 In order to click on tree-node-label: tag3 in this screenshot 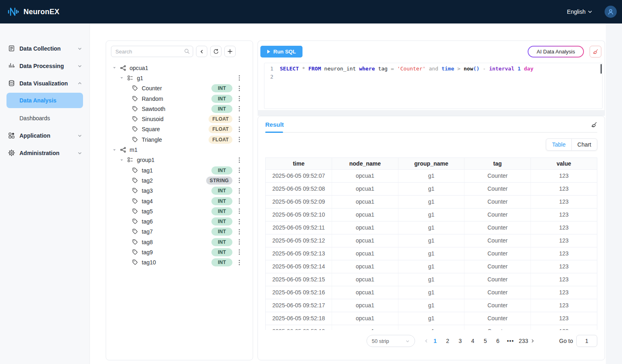, I will do `click(177, 191)`.